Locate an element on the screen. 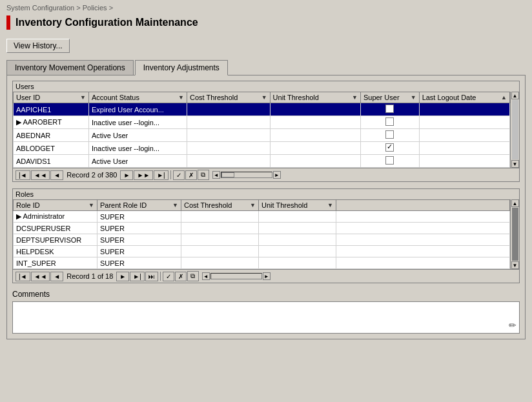  users-prev-btn: ◄ is located at coordinates (57, 176).